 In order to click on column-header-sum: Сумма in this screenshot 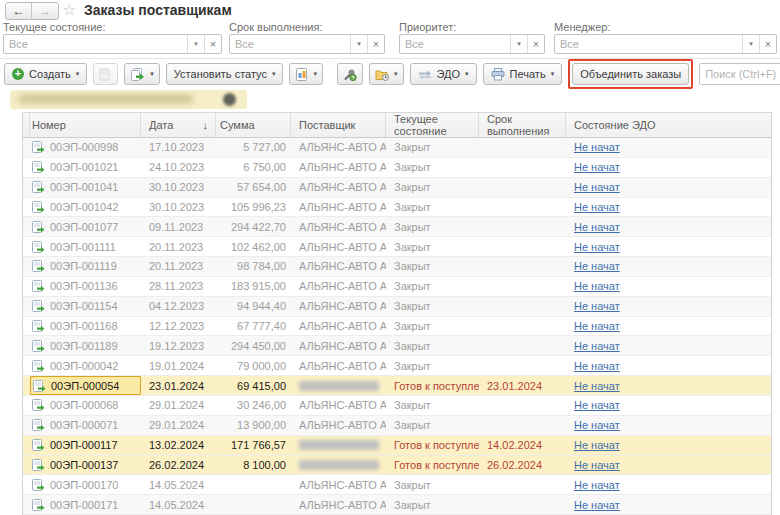, I will do `click(254, 125)`.